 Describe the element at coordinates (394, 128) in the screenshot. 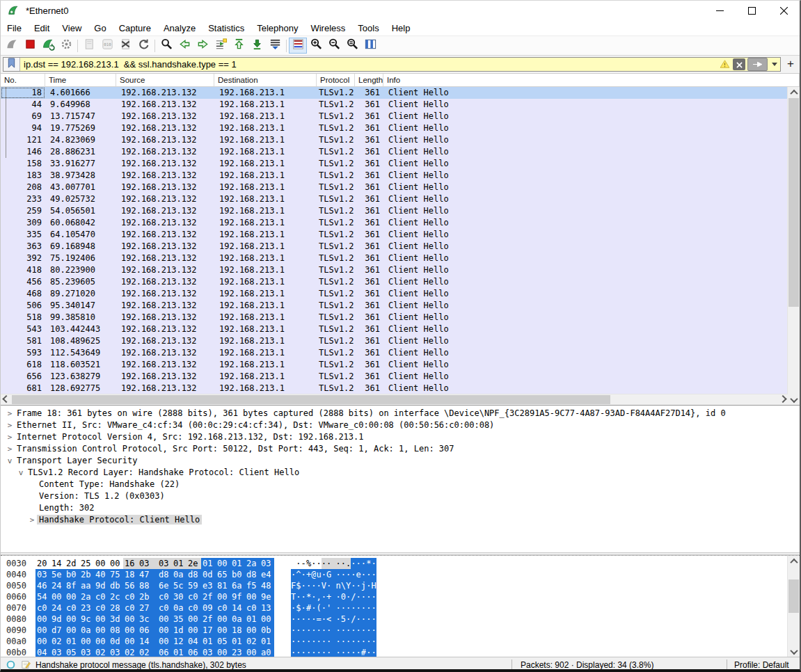

I see `packet-row: 9419.775269192.168.213.132192.168.213.1T…` at that location.